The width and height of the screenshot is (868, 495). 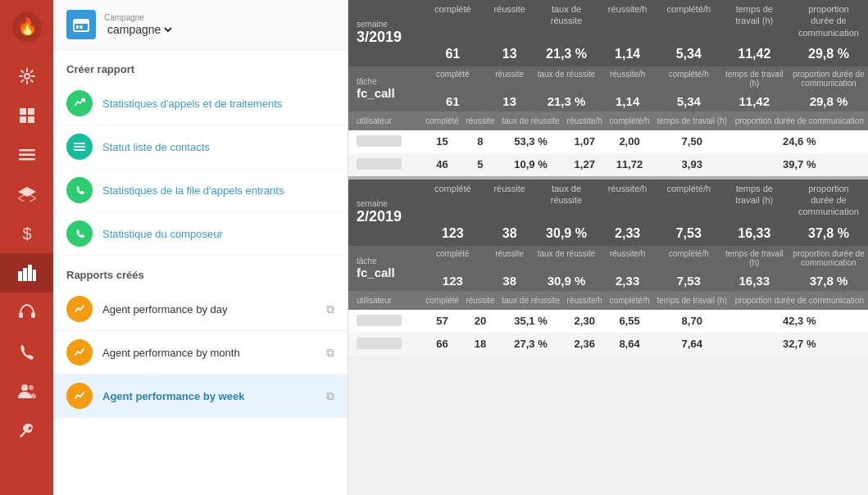 What do you see at coordinates (531, 165) in the screenshot?
I see `user-success-rate: 10,9 %` at bounding box center [531, 165].